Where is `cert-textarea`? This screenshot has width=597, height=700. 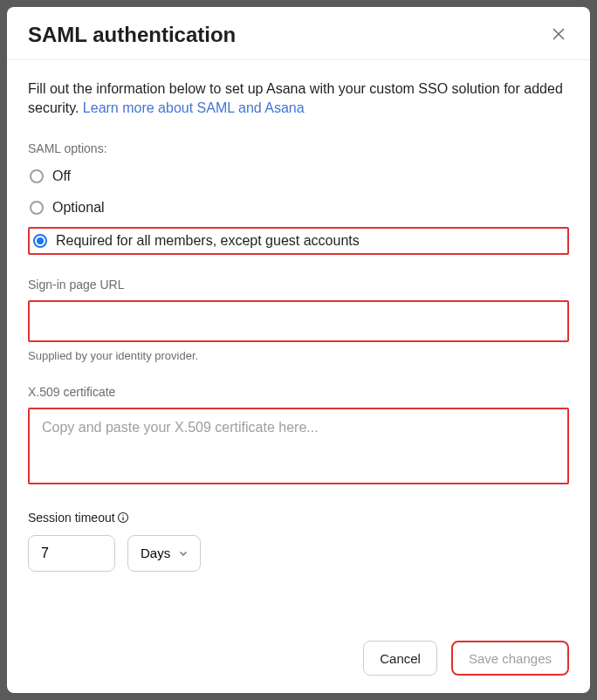
cert-textarea is located at coordinates (298, 446).